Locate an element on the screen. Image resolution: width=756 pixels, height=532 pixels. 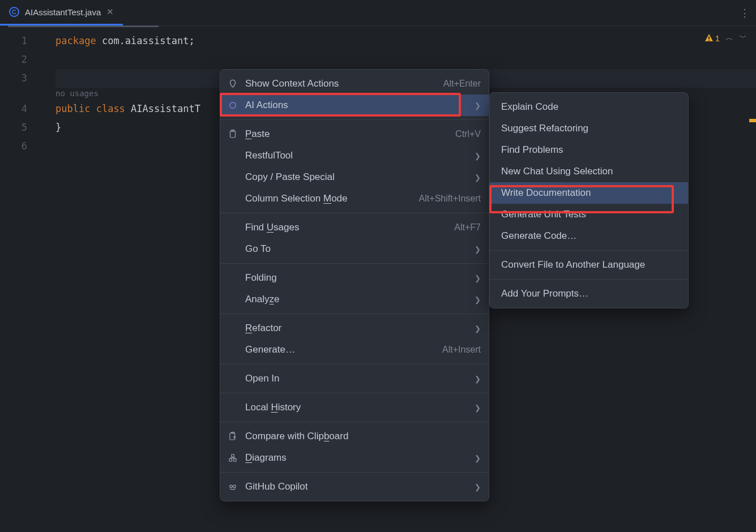
menu-item-local-history: Local History❯ is located at coordinates (354, 407).